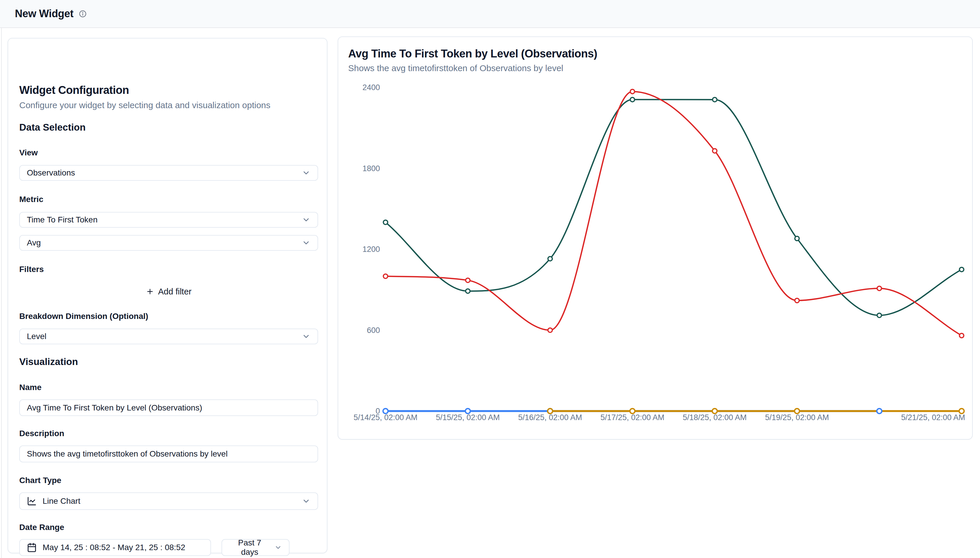  What do you see at coordinates (169, 220) in the screenshot?
I see `metric-select: Time To First Token` at bounding box center [169, 220].